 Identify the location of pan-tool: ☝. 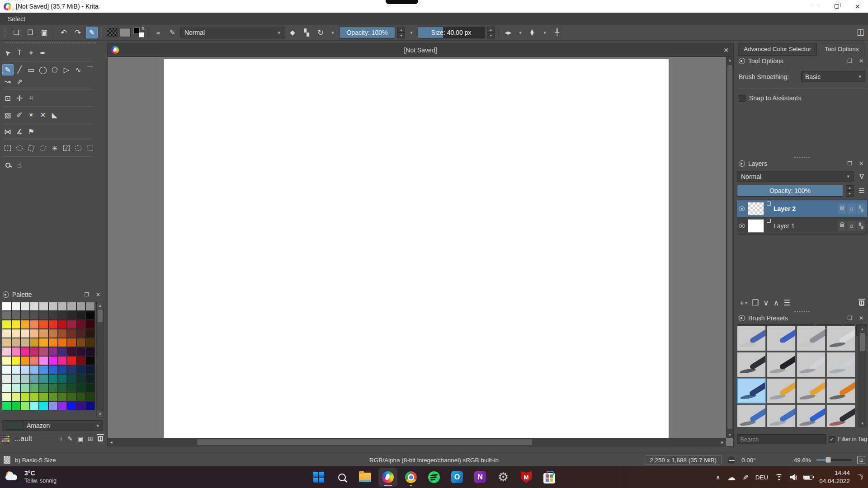
(20, 165).